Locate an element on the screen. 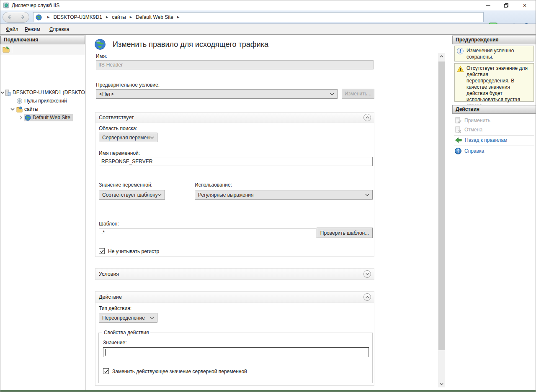 The height and width of the screenshot is (392, 536). vertical-scrollbar is located at coordinates (441, 220).